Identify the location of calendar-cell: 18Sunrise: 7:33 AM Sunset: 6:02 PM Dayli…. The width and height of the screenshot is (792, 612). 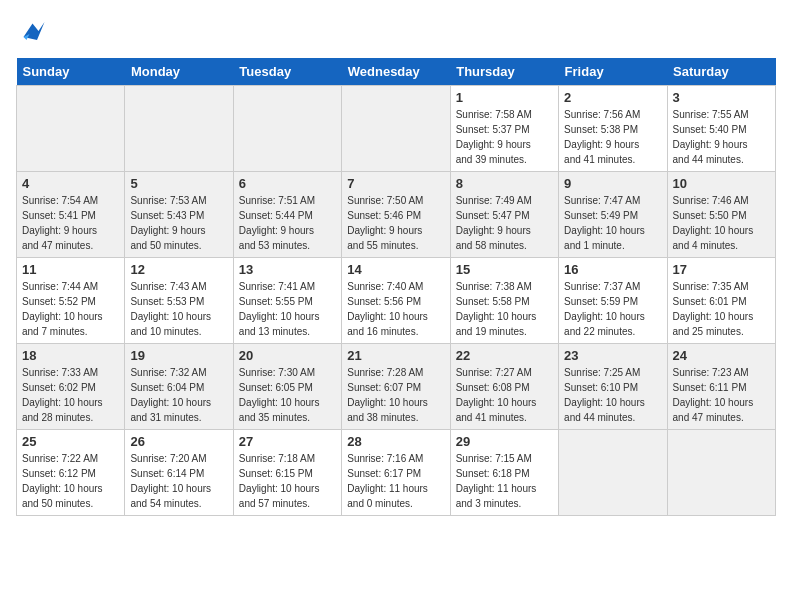
(71, 387).